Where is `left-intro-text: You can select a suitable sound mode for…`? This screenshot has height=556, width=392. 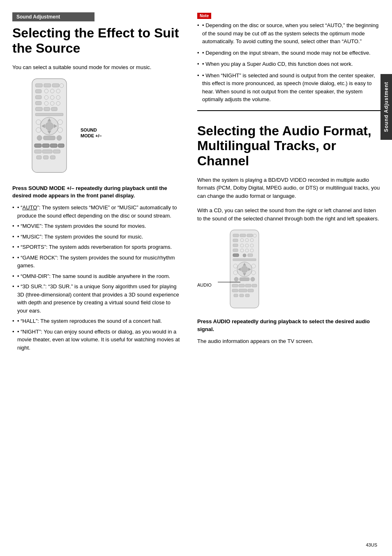 left-intro-text: You can select a suitable sound mode for… is located at coordinates (97, 67).